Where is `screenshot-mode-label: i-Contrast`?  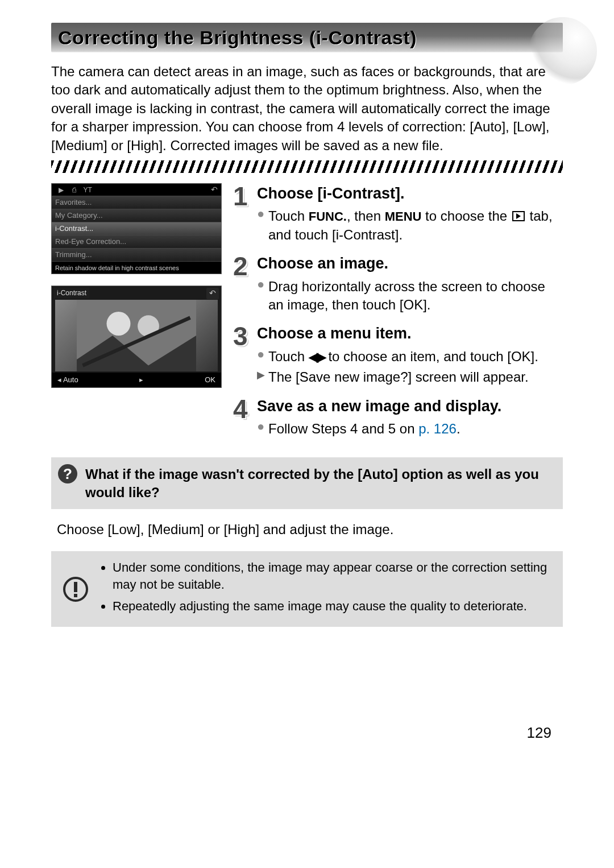 screenshot-mode-label: i-Contrast is located at coordinates (72, 293).